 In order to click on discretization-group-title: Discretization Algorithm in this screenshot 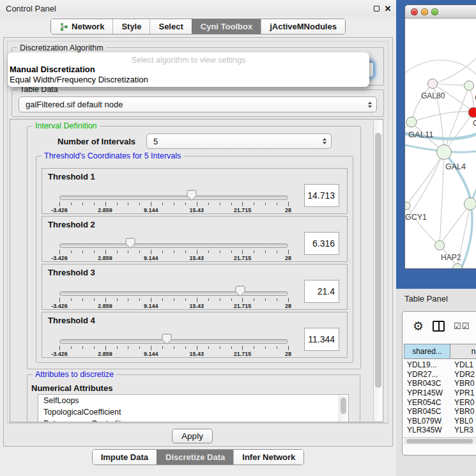, I will do `click(61, 48)`.